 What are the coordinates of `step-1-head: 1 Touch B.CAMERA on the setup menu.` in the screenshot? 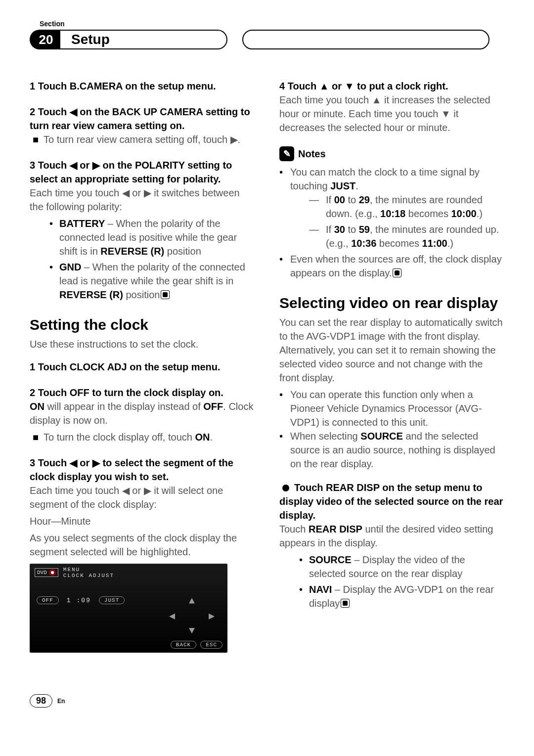 It's located at (142, 86).